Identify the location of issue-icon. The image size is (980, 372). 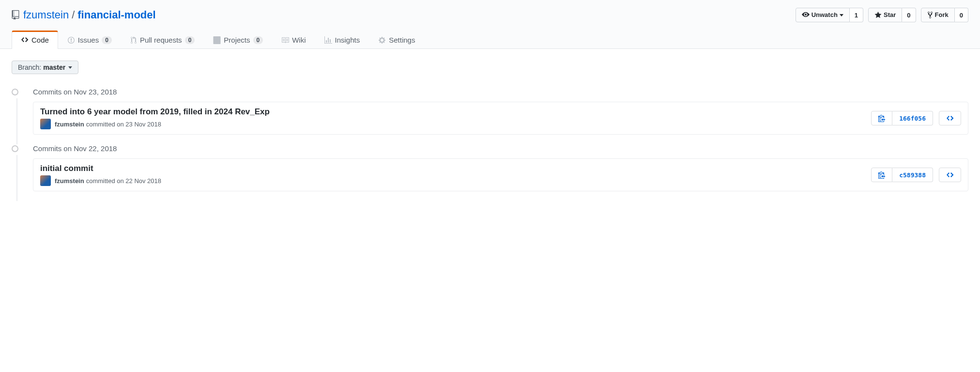
(71, 40).